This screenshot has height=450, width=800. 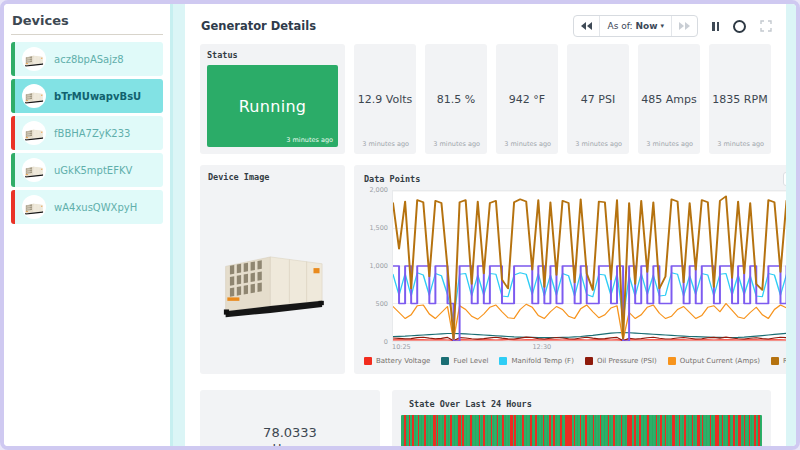 I want to click on x-tick: 12:30, so click(x=542, y=347).